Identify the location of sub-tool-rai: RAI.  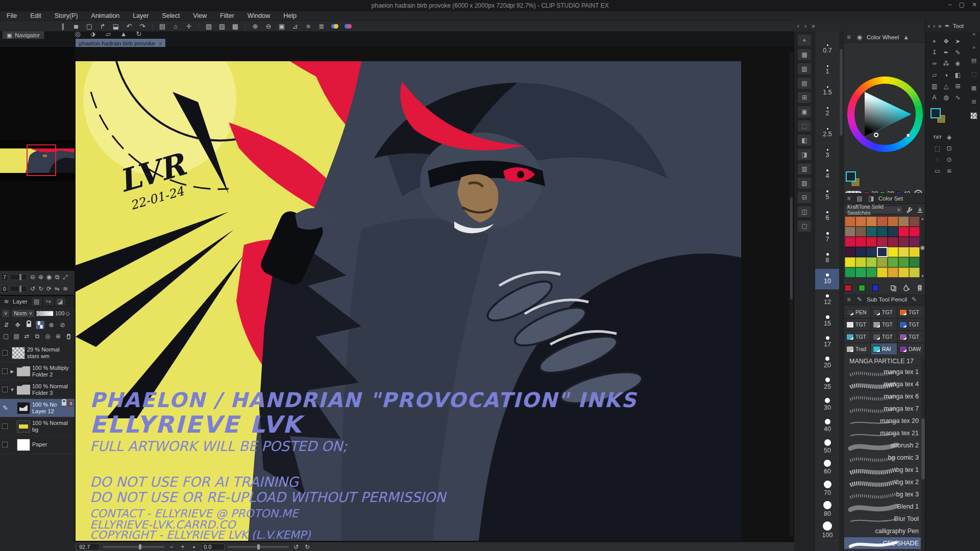
(884, 349).